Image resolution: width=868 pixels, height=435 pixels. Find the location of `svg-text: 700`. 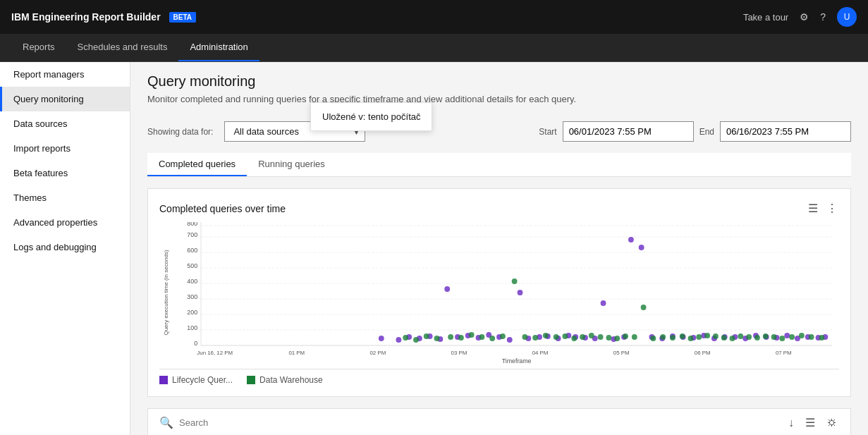

svg-text: 700 is located at coordinates (192, 235).